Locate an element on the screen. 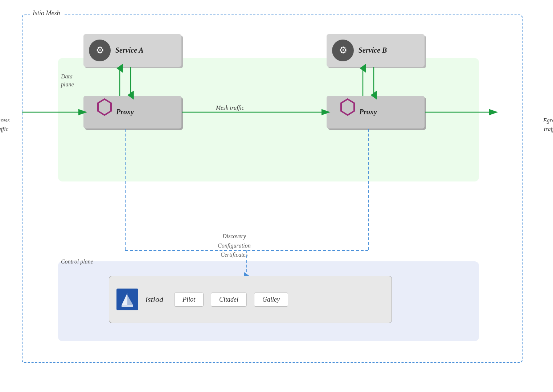 The height and width of the screenshot is (392, 553). istiod-component-citadel: Citadel is located at coordinates (229, 300).